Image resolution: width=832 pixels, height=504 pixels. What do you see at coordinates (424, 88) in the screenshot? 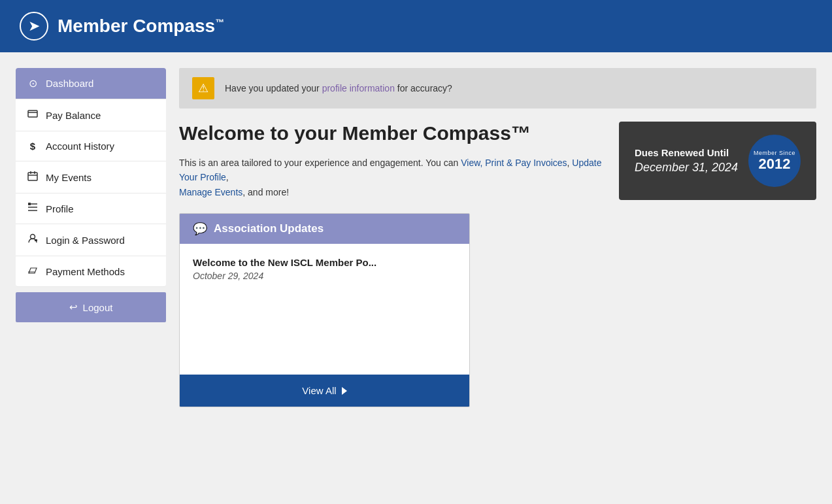
I see `alert-text-after: for accuracy?` at bounding box center [424, 88].